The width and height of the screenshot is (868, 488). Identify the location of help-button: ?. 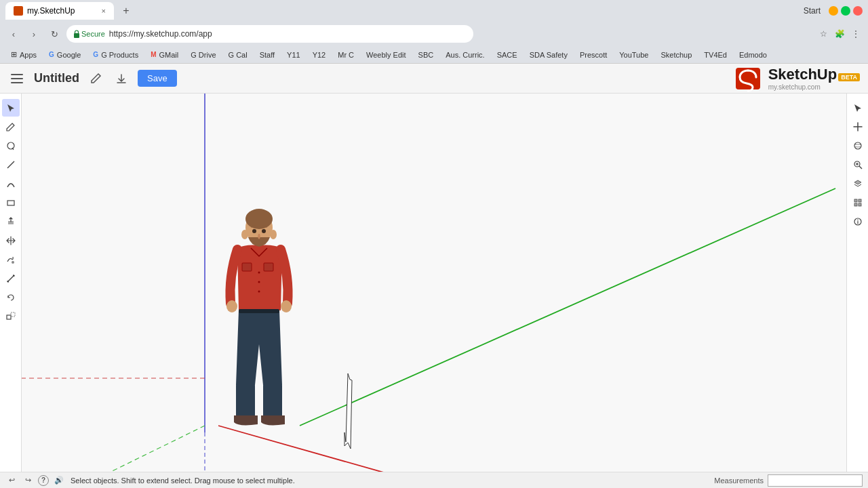
(43, 481).